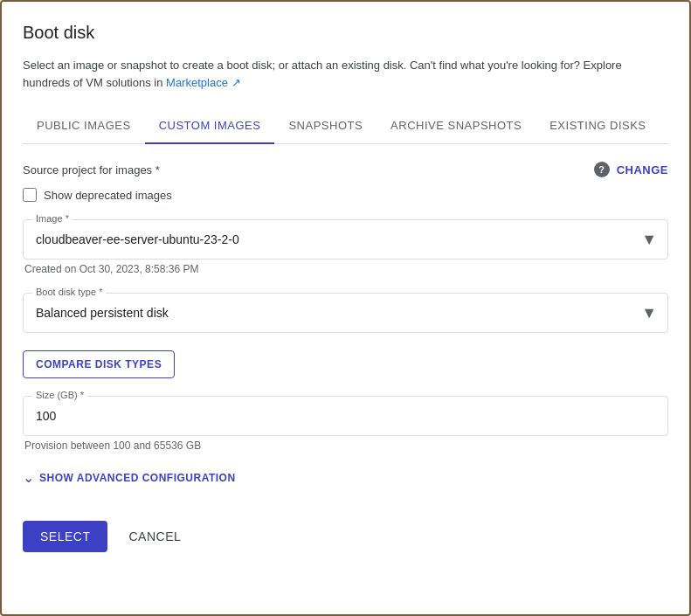 The width and height of the screenshot is (691, 616). I want to click on boot-disk-type-select: Balanced persistent diskSSD persistent d…, so click(346, 313).